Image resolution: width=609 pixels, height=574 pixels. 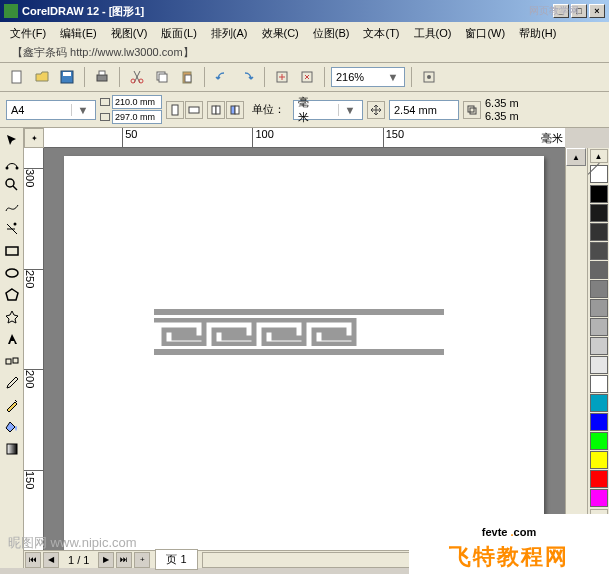 I want to click on print-button, so click(x=102, y=77).